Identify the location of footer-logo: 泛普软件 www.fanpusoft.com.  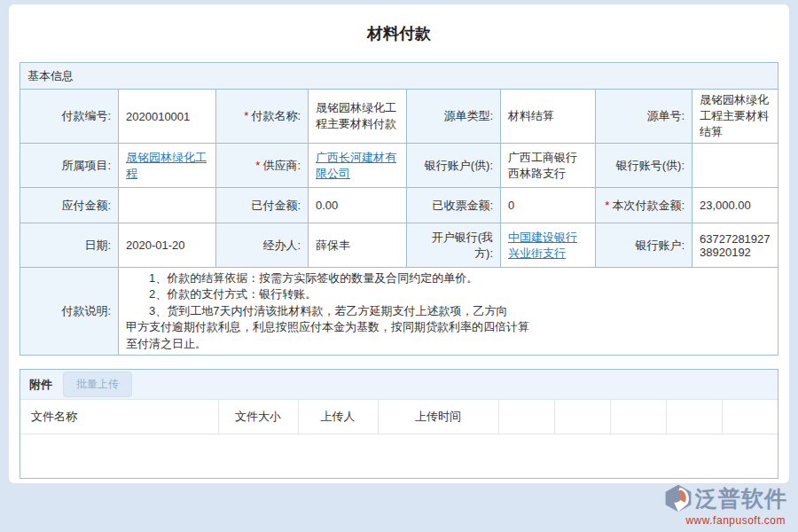
(725, 505).